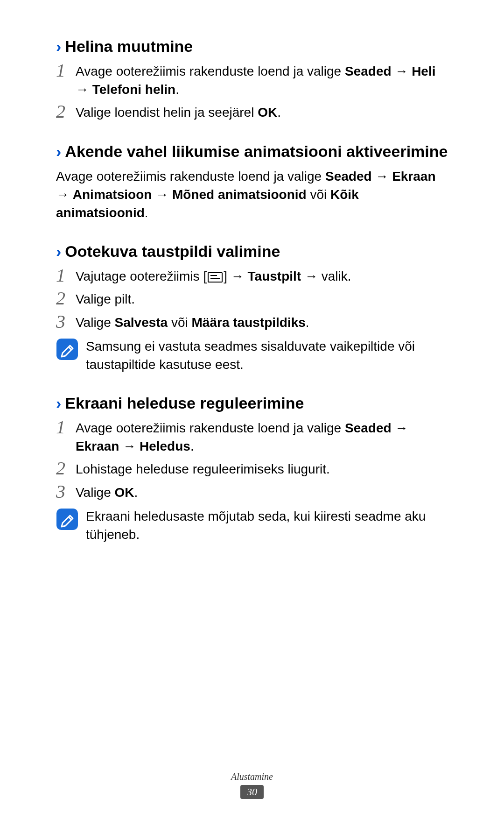  I want to click on step-text: Valige OK., so click(262, 492).